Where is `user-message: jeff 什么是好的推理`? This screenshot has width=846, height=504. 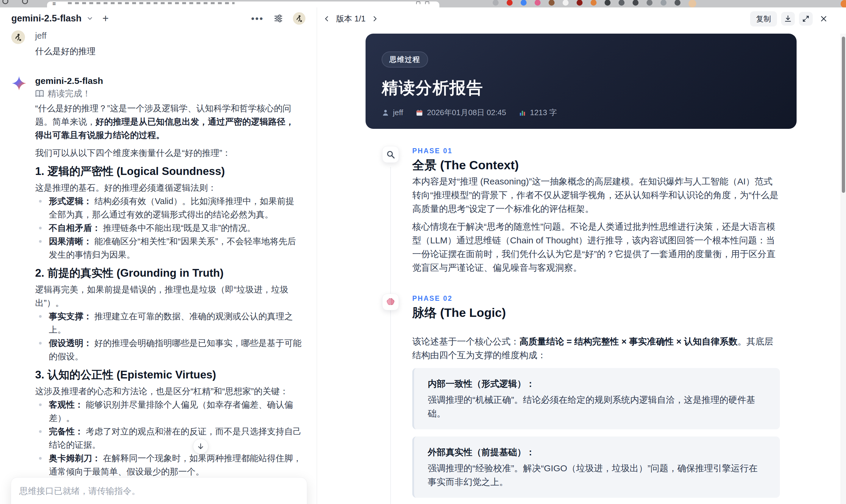 user-message: jeff 什么是好的推理 is located at coordinates (156, 44).